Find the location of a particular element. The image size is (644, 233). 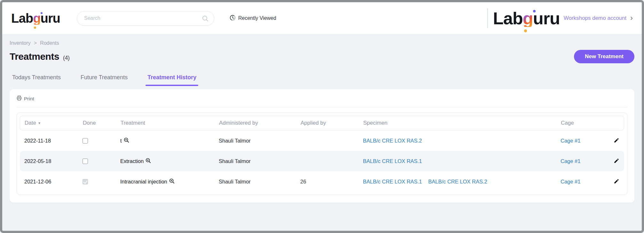

tab-treatment-history: Treatment History is located at coordinates (172, 80).